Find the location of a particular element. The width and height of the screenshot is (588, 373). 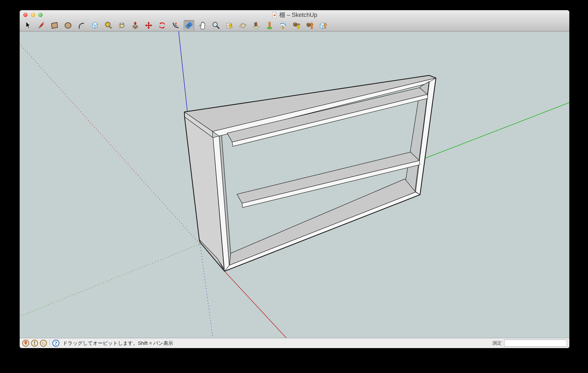

pan-icon is located at coordinates (202, 25).